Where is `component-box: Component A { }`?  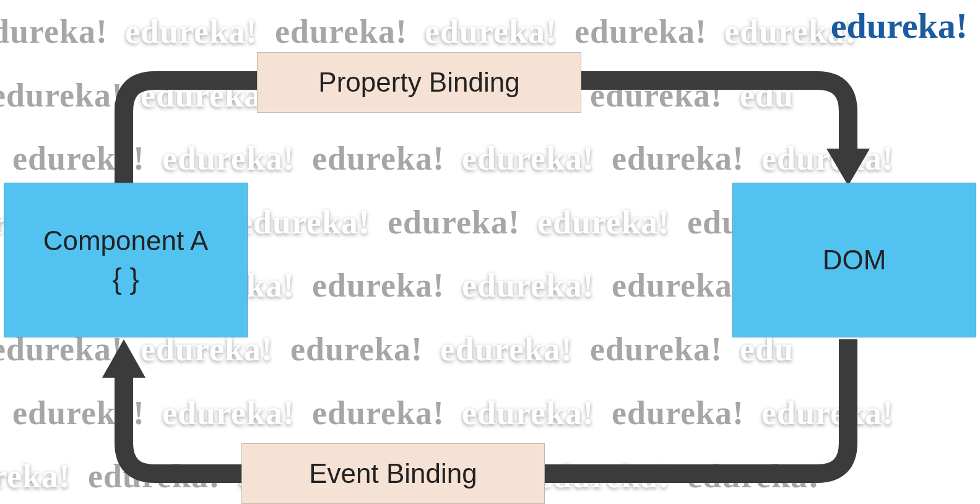
component-box: Component A { } is located at coordinates (126, 260).